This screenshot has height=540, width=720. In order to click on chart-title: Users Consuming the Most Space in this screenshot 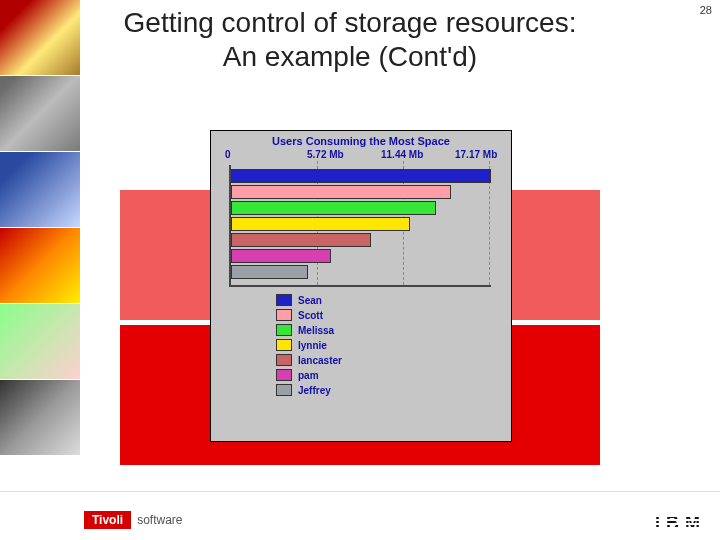, I will do `click(361, 140)`.